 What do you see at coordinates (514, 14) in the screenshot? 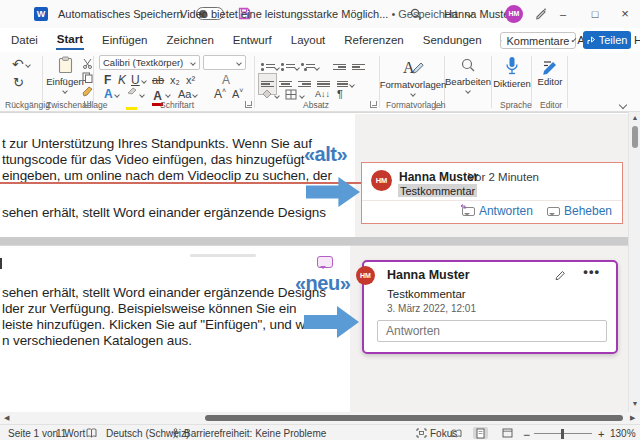
I see `user-avatar: HM` at bounding box center [514, 14].